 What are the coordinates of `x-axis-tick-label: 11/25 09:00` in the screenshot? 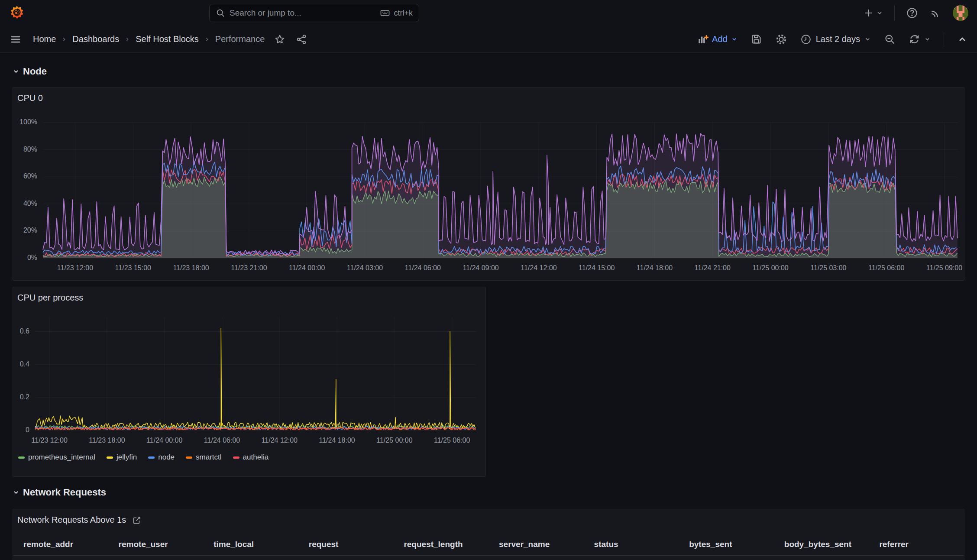 It's located at (944, 268).